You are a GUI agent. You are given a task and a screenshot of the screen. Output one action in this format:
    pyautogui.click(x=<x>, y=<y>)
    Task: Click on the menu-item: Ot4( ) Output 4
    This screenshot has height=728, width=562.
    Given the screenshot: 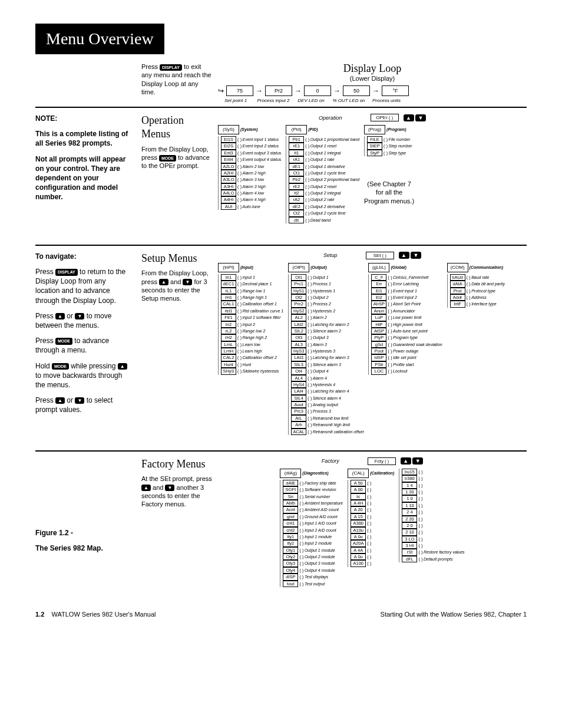 What is the action you would take?
    pyautogui.click(x=328, y=371)
    